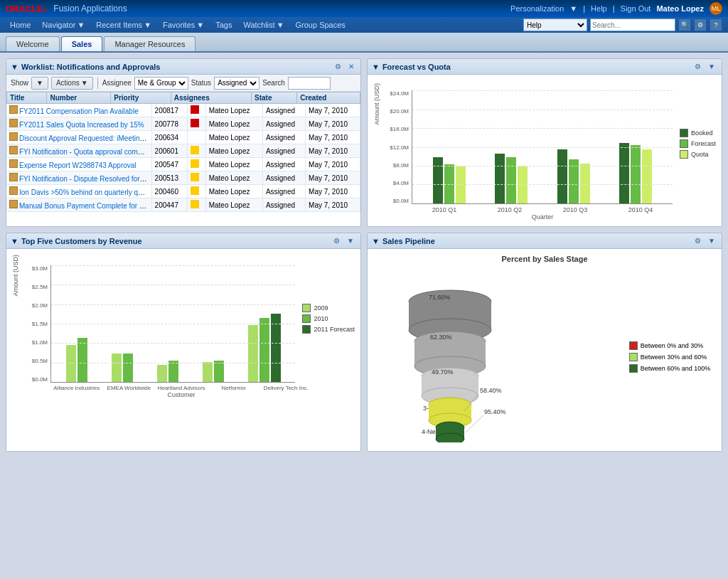  What do you see at coordinates (183, 158) in the screenshot?
I see `worklist-scroll: FY2011 Compensation Plan Available200817…` at bounding box center [183, 158].